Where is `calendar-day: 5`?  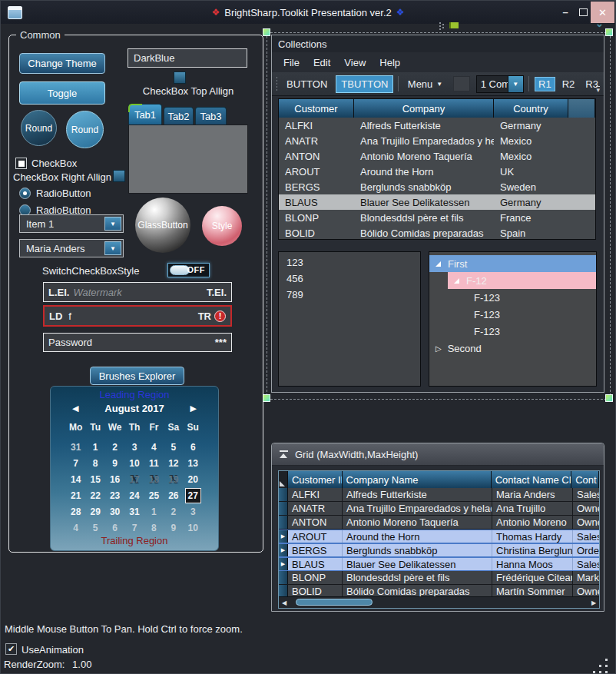
calendar-day: 5 is located at coordinates (95, 528).